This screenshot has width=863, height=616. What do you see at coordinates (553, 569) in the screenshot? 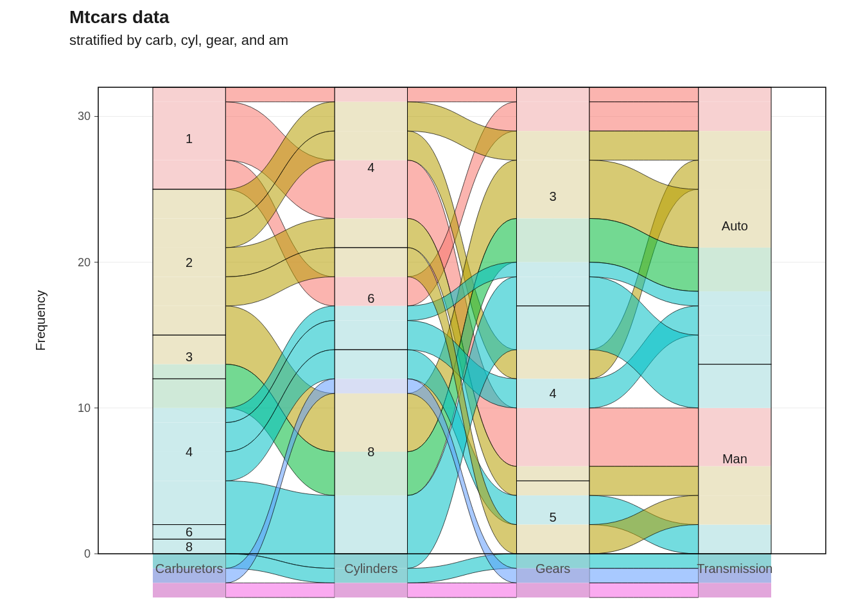
I see `x-axis-category: Gears` at bounding box center [553, 569].